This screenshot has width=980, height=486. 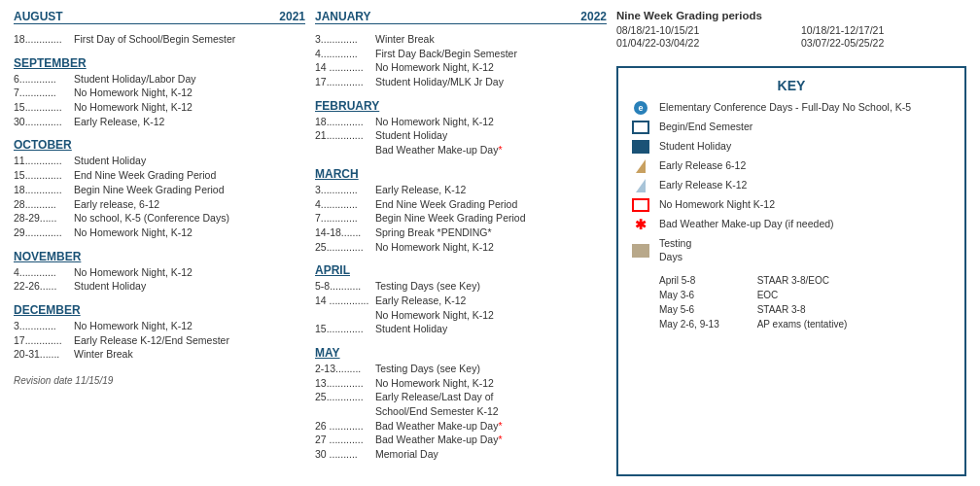 I want to click on nine-week-period: 10/18/21-12/17/21, so click(x=884, y=30).